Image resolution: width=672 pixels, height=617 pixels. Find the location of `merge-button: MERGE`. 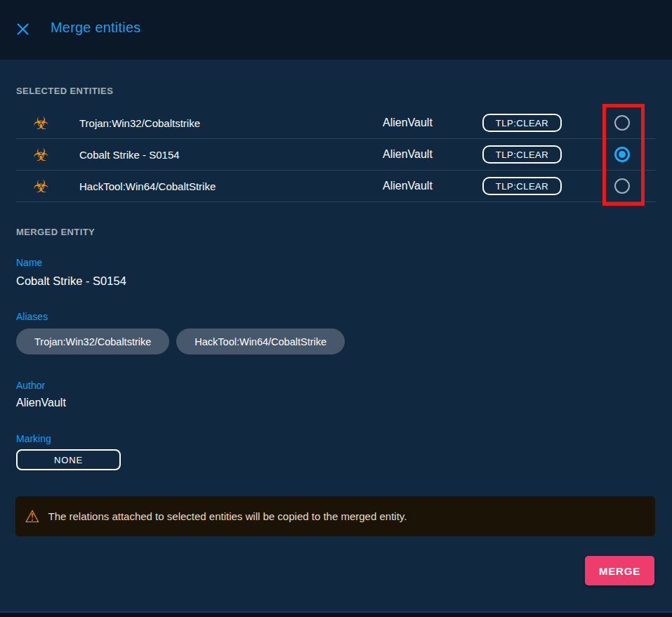

merge-button: MERGE is located at coordinates (619, 571).